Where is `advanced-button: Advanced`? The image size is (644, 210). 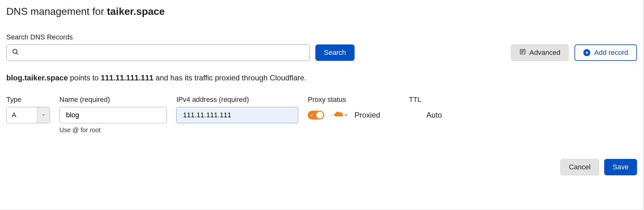
advanced-button: Advanced is located at coordinates (540, 53).